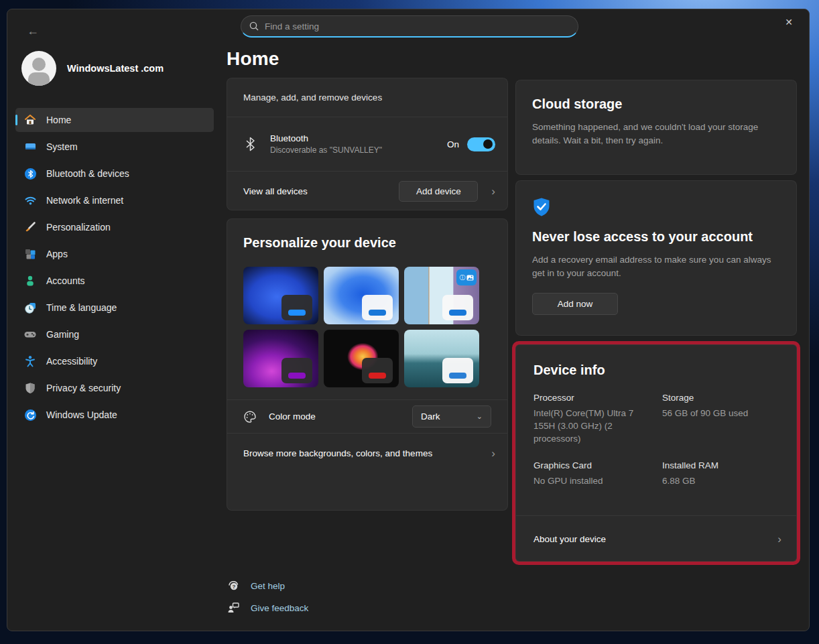 Image resolution: width=819 pixels, height=644 pixels. What do you see at coordinates (267, 596) in the screenshot?
I see `footer-links: ? Get help Give feedback` at bounding box center [267, 596].